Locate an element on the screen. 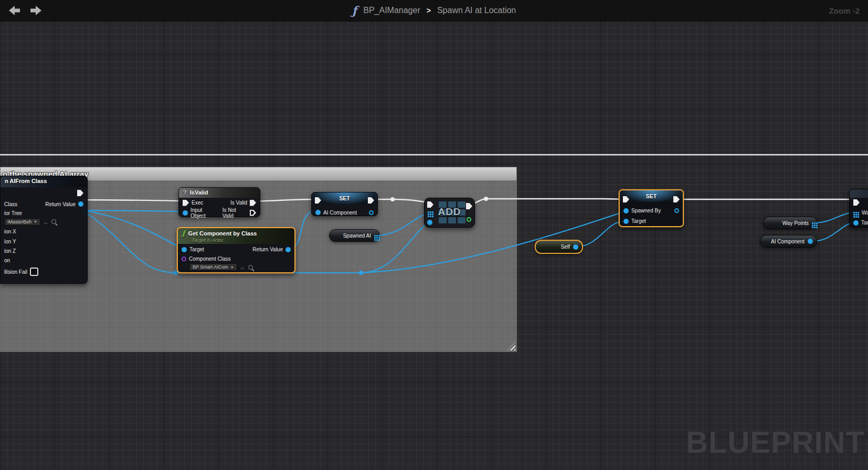  component-class-pin is located at coordinates (184, 259).